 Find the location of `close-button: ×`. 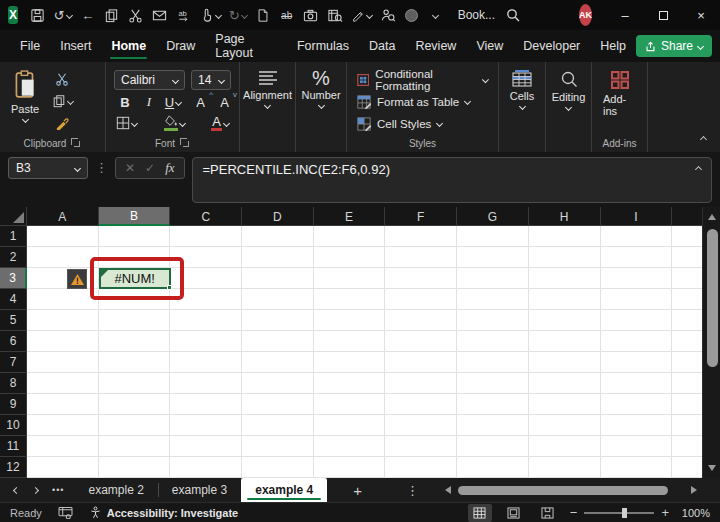

close-button: × is located at coordinates (701, 15).